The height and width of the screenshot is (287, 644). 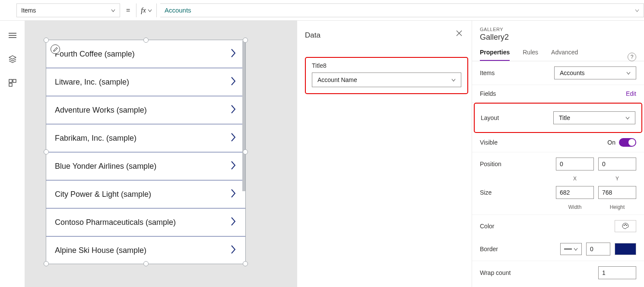 I want to click on formula-input: Accounts, so click(x=402, y=10).